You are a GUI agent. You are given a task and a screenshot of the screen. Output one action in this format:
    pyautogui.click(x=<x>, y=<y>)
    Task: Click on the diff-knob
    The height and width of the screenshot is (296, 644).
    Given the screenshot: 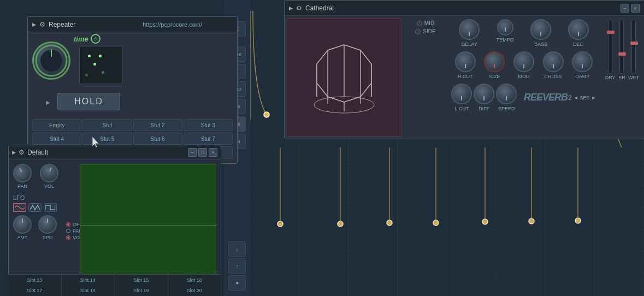 What is the action you would take?
    pyautogui.click(x=484, y=94)
    